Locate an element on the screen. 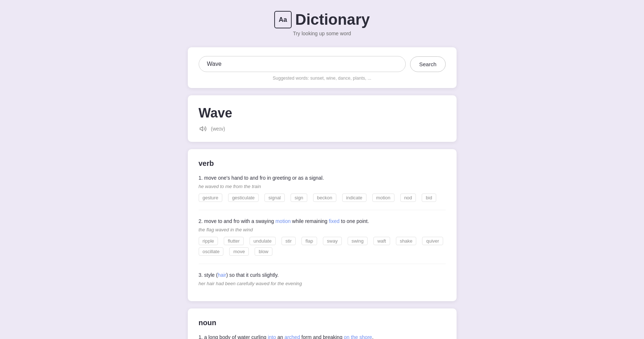  app-logo-icon: Aa is located at coordinates (283, 20).